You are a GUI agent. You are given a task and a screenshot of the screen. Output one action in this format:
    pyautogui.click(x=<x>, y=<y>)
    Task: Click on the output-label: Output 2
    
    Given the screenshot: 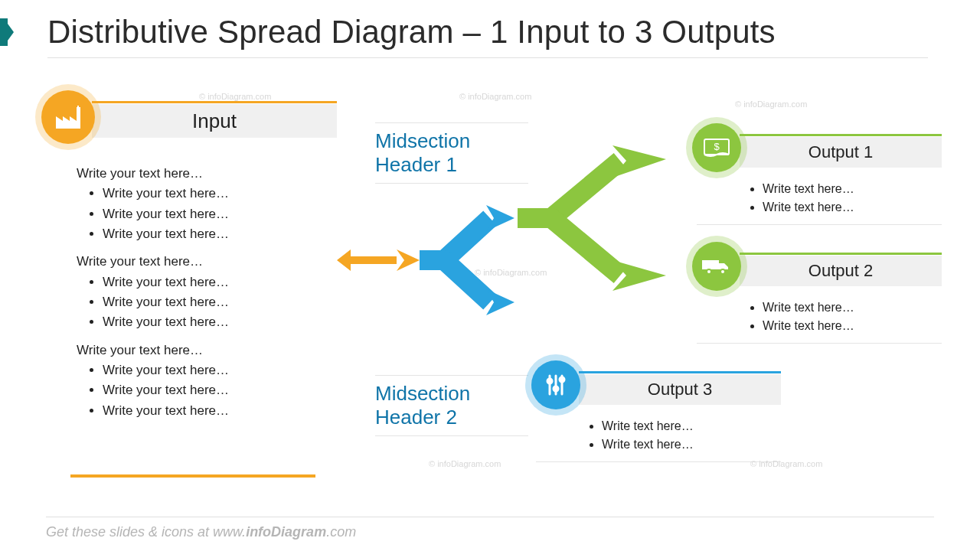 What is the action you would take?
    pyautogui.click(x=841, y=271)
    